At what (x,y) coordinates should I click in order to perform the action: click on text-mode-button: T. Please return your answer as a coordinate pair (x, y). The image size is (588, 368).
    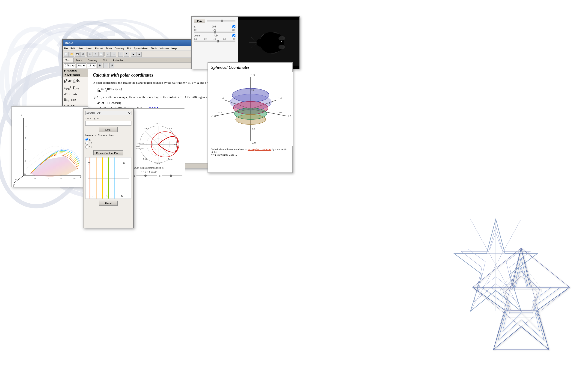
    Looking at the image, I should click on (121, 54).